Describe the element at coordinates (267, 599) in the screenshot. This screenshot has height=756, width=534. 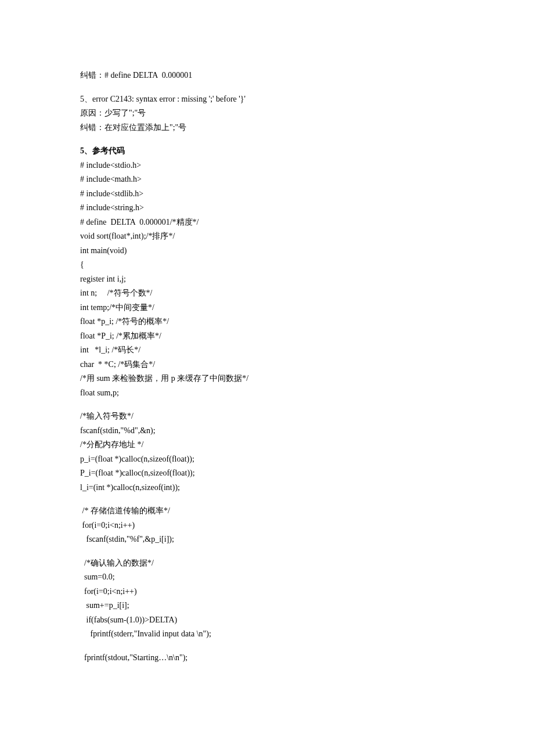
I see `code-block-4: /*确认输入的数据*/ sum=0.0; for(i=0;i<n;i++) su…` at that location.